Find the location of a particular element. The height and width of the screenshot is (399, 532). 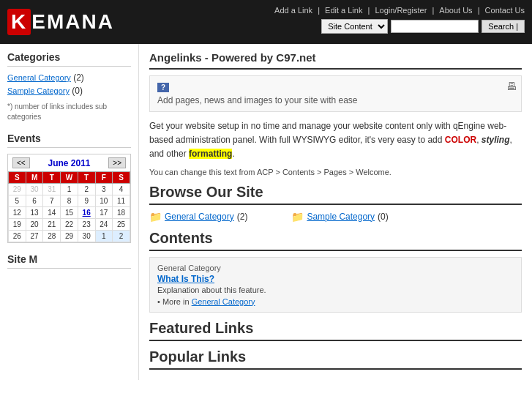

contact-us-nav: Contact Us is located at coordinates (505, 10).